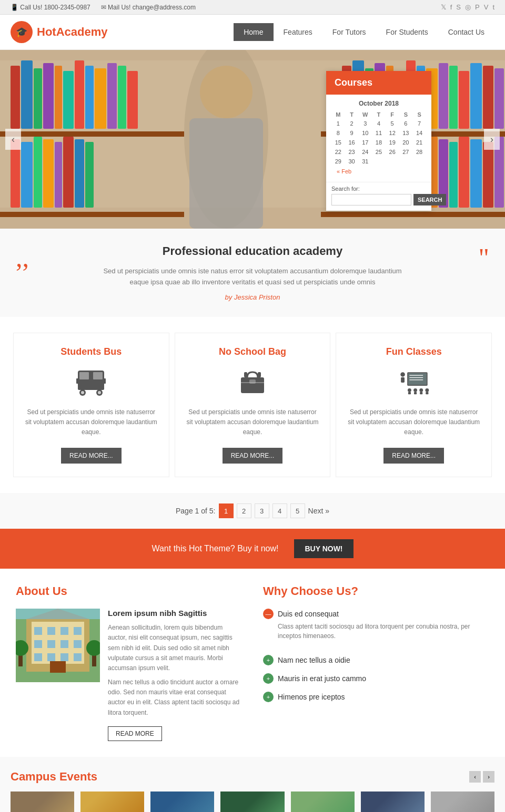  I want to click on cal-day: 2, so click(352, 124).